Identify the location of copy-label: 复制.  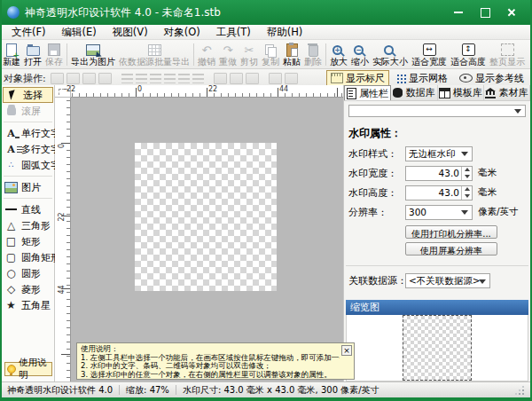
(270, 62).